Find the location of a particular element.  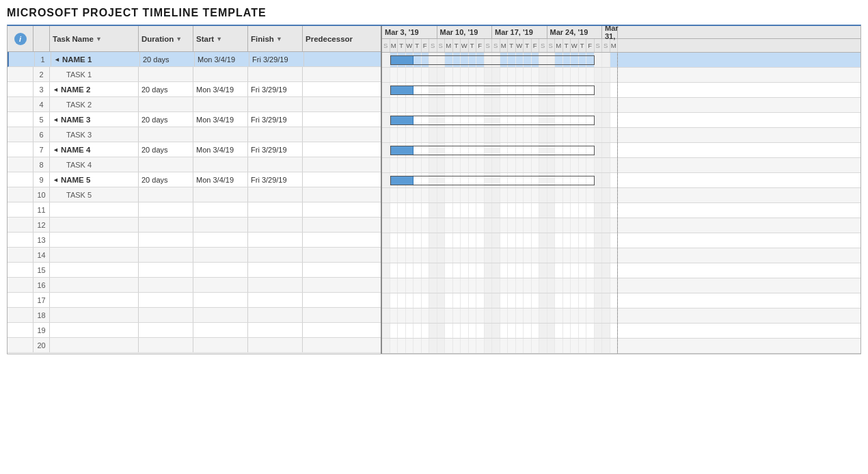

td-task-name: ◄NAME 2 is located at coordinates (94, 89).